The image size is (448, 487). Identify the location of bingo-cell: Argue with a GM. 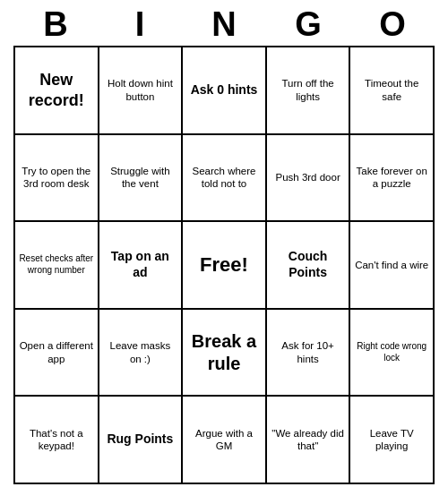
(225, 440).